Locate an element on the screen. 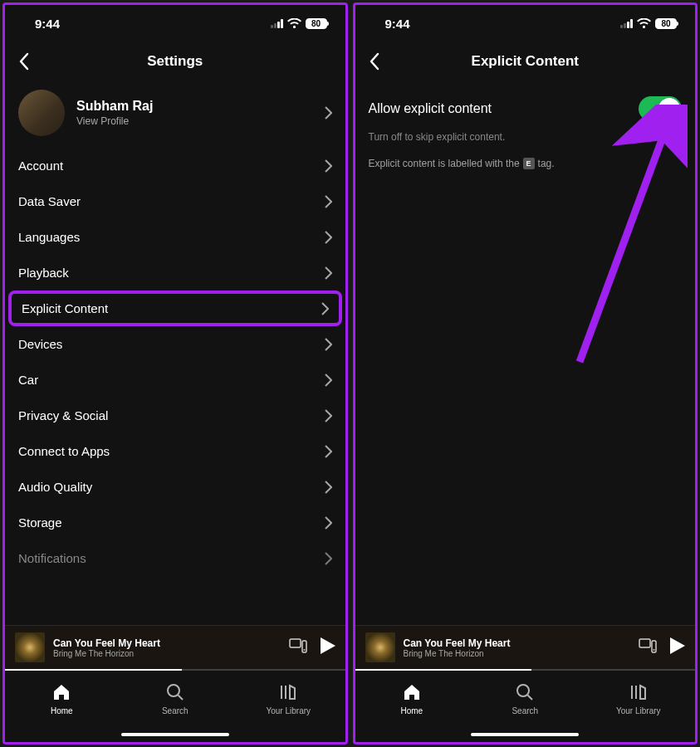 The height and width of the screenshot is (747, 700). explicit-tag-icon: E is located at coordinates (529, 164).